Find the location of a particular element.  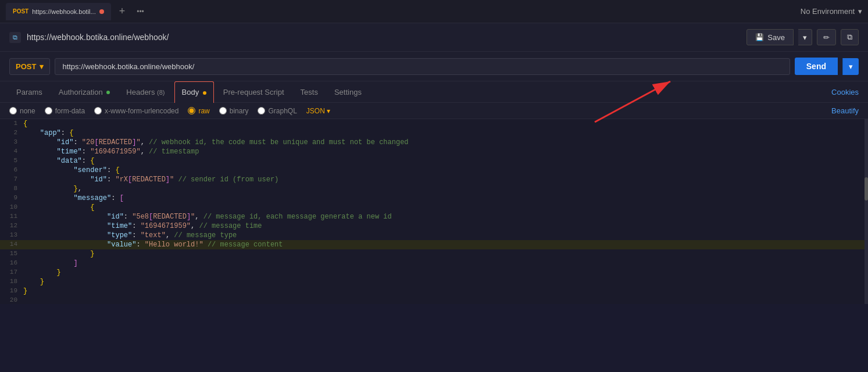

code-line: 5 "data": { is located at coordinates (434, 161).